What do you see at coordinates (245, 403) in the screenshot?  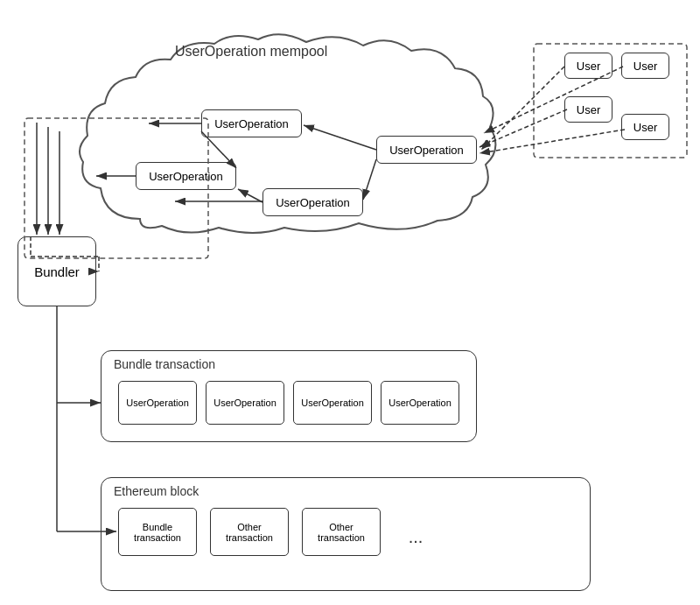 I see `bundle-op-2: UserOperation` at bounding box center [245, 403].